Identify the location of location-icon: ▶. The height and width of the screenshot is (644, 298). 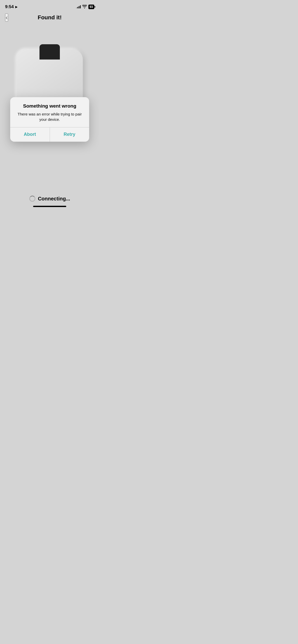
(16, 7).